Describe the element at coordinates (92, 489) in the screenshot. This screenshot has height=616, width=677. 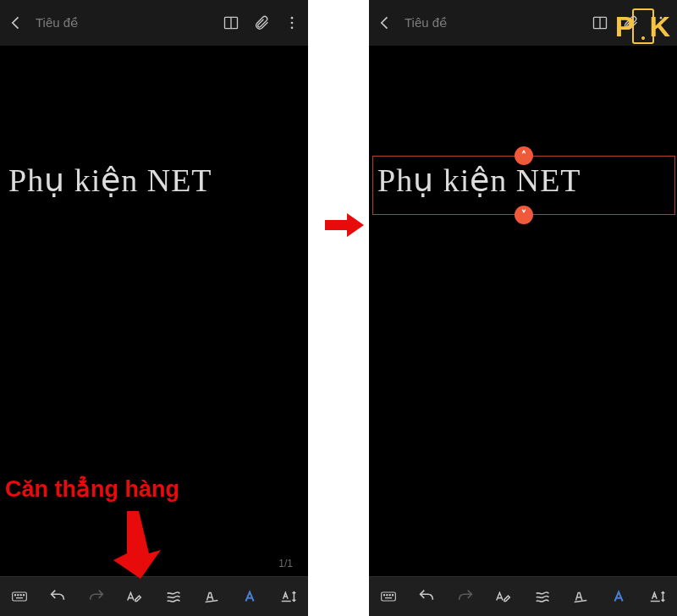
I see `annotation-label: Căn thẳng hàng` at that location.